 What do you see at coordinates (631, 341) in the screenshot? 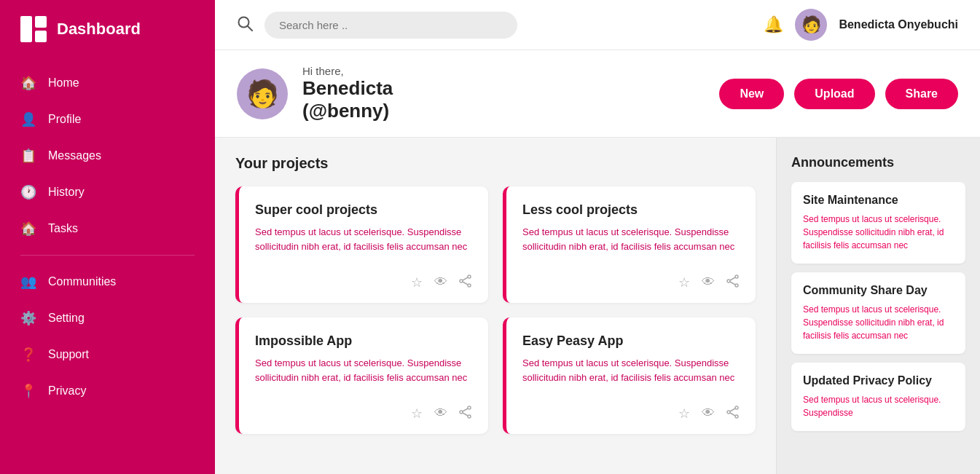
I see `project-card-4-title: Easy Peasy App` at bounding box center [631, 341].